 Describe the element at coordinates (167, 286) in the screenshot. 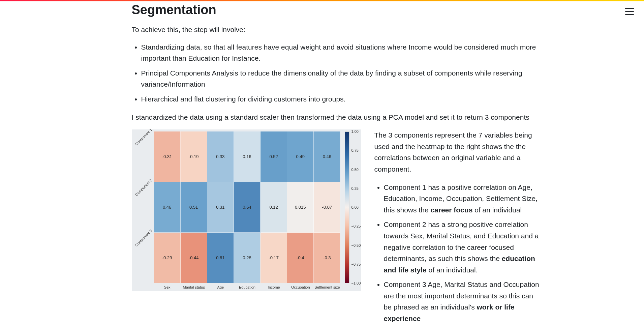

I see `heatmap-x-label: Sex` at that location.